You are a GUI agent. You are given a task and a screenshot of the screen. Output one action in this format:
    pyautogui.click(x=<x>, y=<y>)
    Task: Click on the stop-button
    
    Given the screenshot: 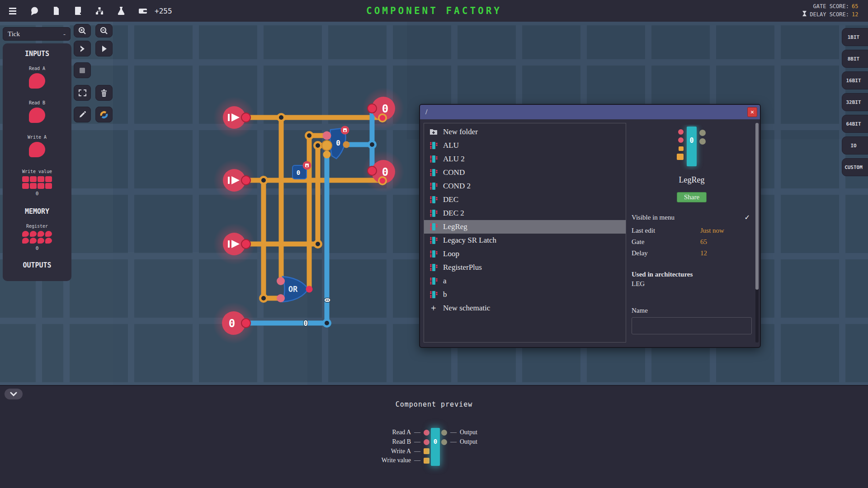 What is the action you would take?
    pyautogui.click(x=82, y=70)
    